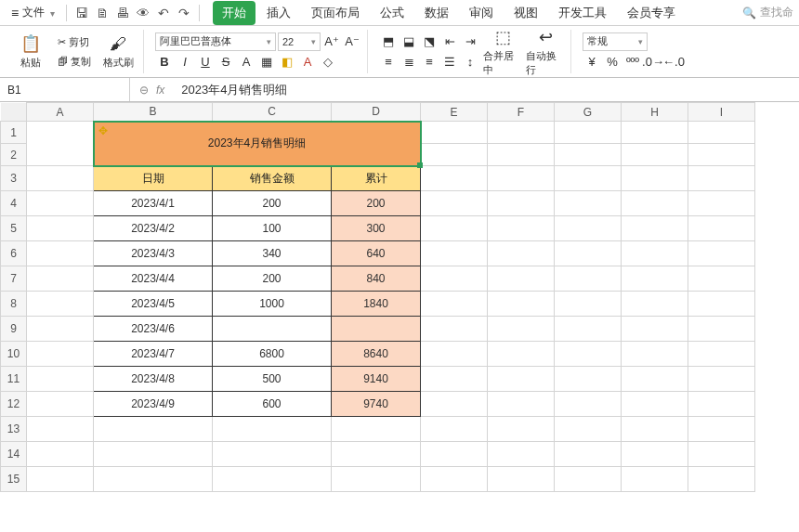 This screenshot has height=532, width=799. I want to click on align-middle-icon: ⬓, so click(409, 42).